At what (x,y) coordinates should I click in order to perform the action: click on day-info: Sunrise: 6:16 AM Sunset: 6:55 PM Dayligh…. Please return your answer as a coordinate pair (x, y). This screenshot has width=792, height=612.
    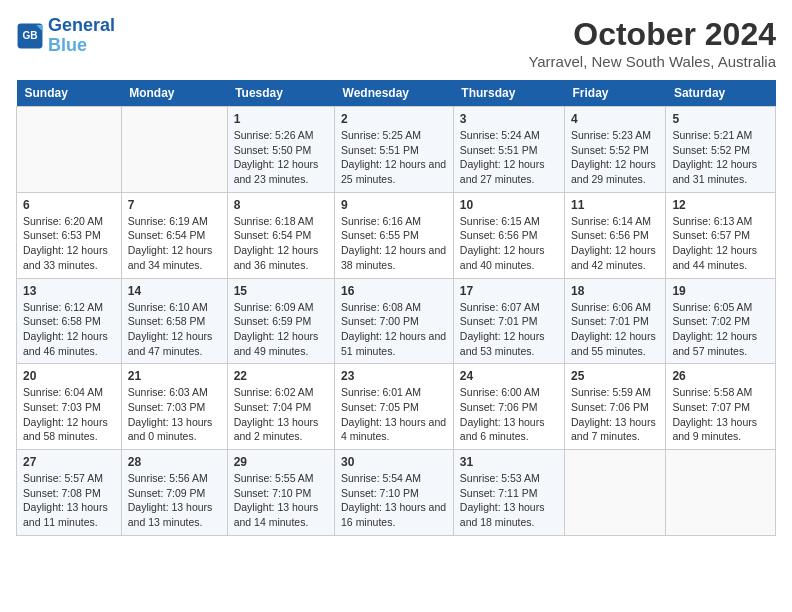
    Looking at the image, I should click on (394, 244).